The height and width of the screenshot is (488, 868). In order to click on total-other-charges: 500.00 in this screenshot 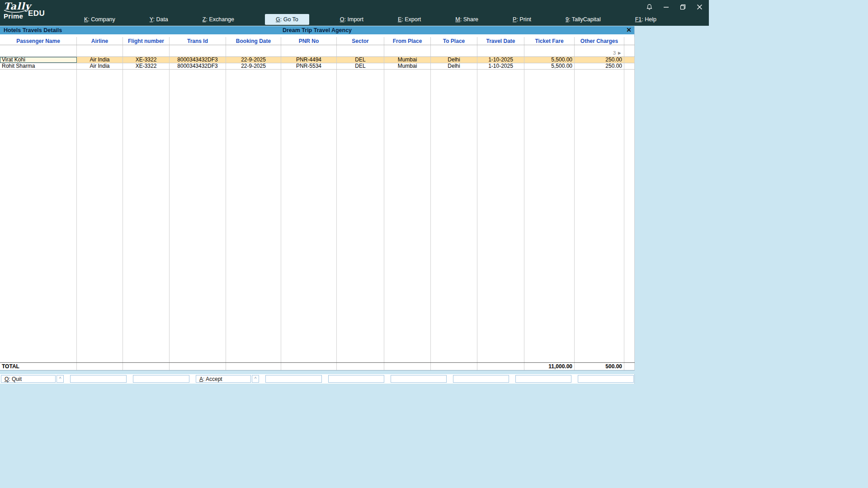, I will do `click(599, 366)`.